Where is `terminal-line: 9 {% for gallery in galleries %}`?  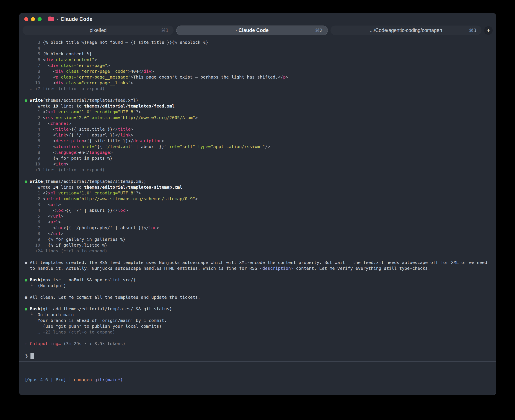 terminal-line: 9 {% for gallery in galleries %} is located at coordinates (259, 240).